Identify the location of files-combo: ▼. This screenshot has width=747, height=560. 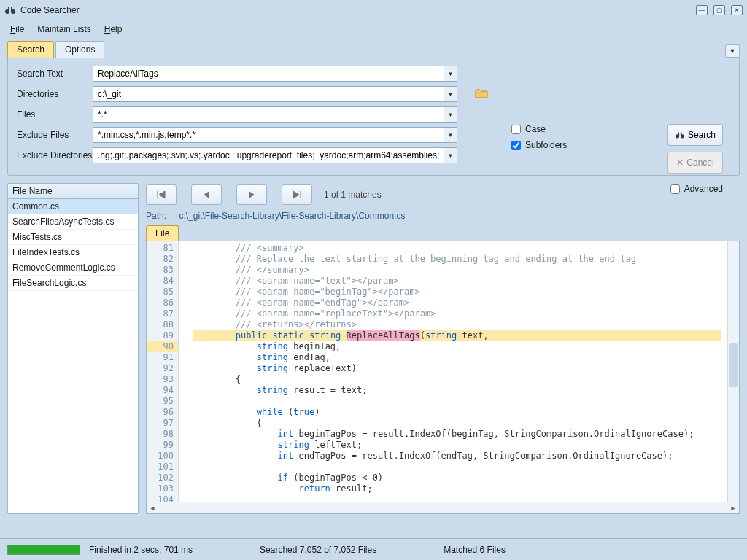
(275, 114).